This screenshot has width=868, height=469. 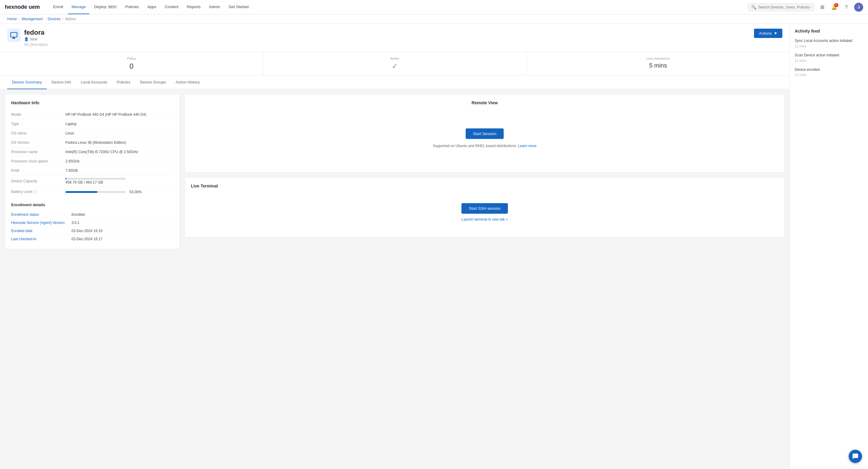 What do you see at coordinates (36, 44) in the screenshot?
I see `device-desc: No Description` at bounding box center [36, 44].